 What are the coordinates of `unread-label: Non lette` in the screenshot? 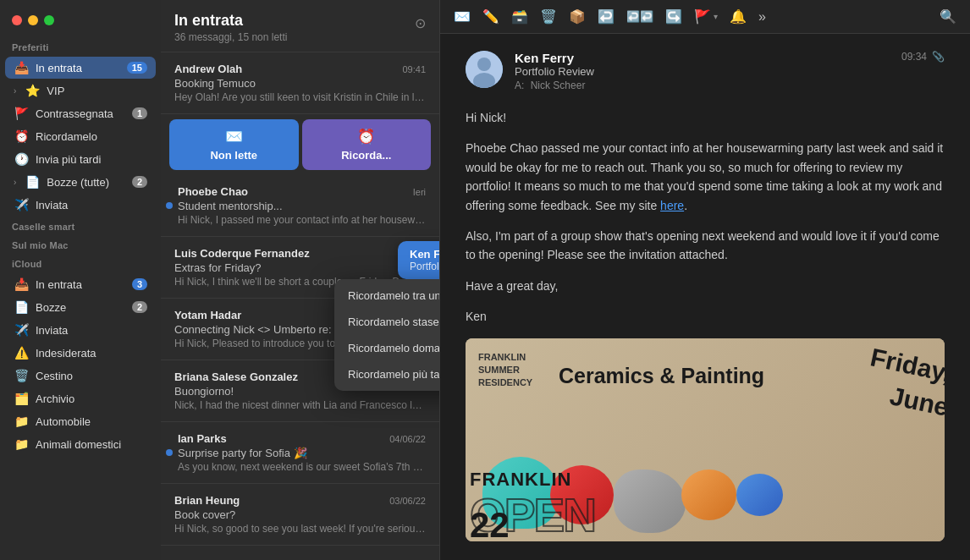 It's located at (234, 156).